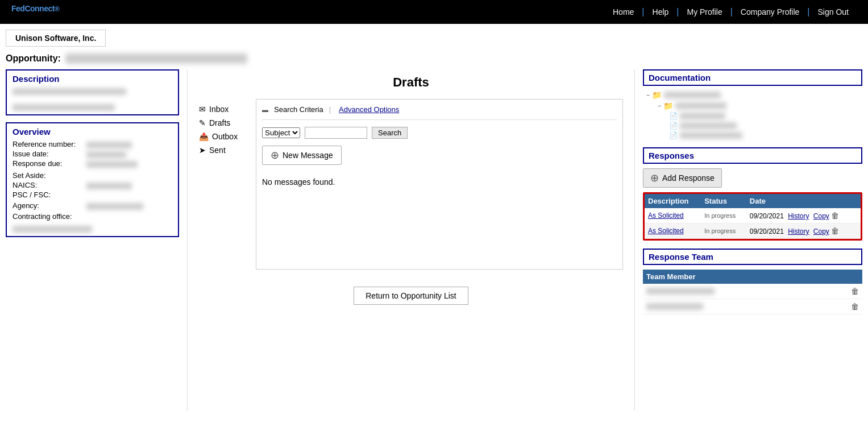 This screenshot has width=868, height=447. Describe the element at coordinates (109, 144) in the screenshot. I see `ref-value` at that location.